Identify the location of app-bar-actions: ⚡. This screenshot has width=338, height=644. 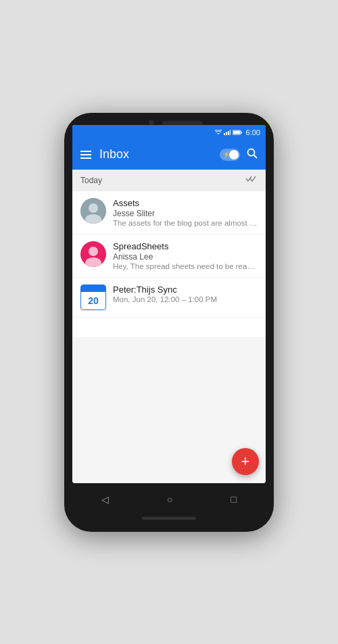
(239, 155).